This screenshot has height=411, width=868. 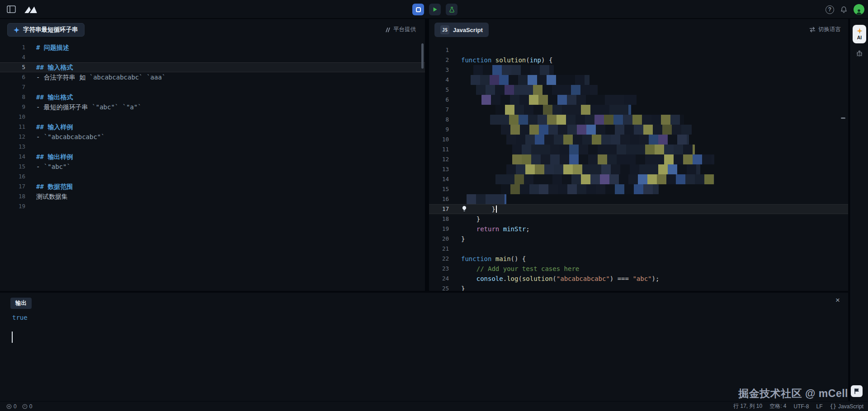 What do you see at coordinates (638, 229) in the screenshot?
I see `code-line: 19 return minStr;` at bounding box center [638, 229].